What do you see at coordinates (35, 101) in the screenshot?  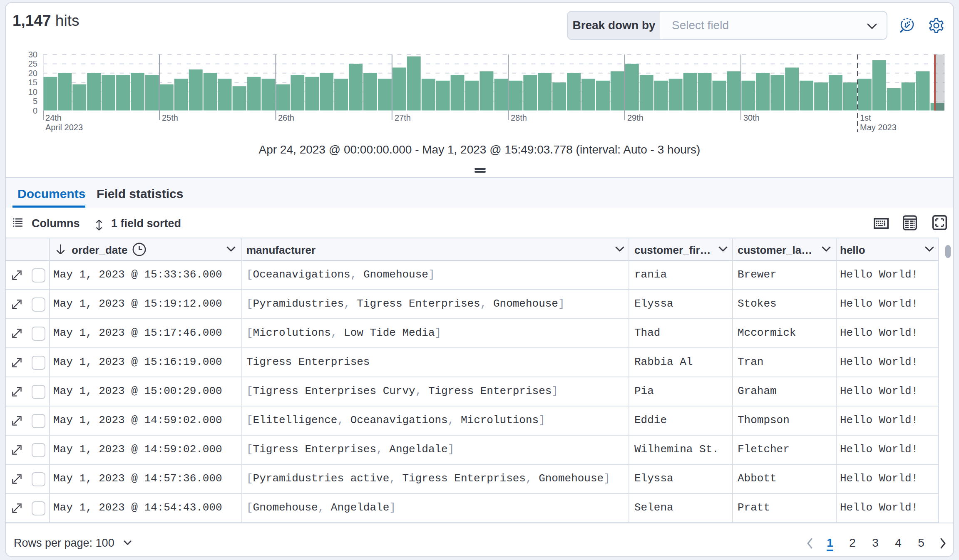 I see `svg-text: 5` at bounding box center [35, 101].